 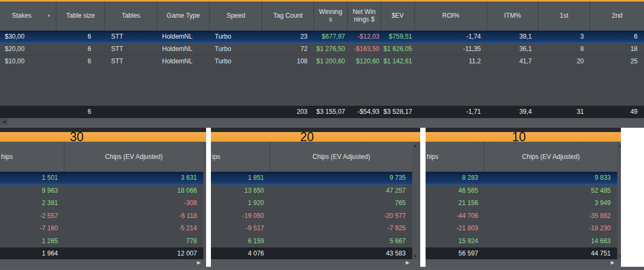 I want to click on cell-chips: 1 501, so click(x=32, y=178).